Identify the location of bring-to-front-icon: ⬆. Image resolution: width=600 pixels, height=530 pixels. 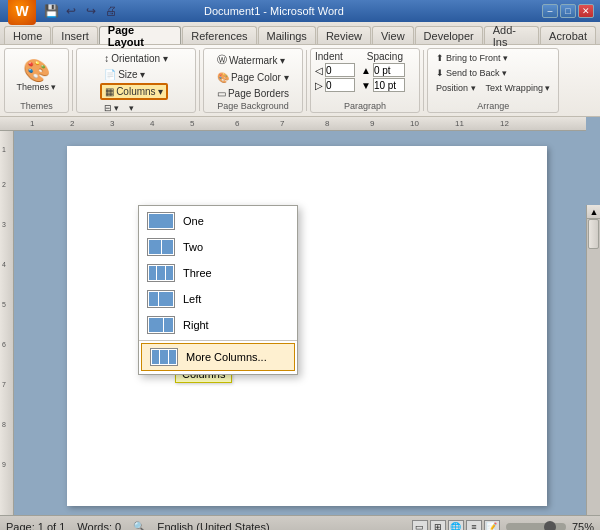
(440, 58).